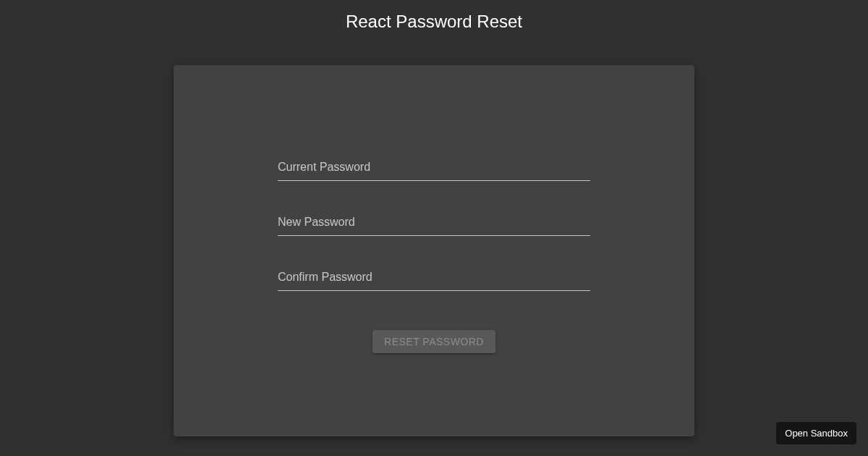 This screenshot has height=456, width=868. Describe the element at coordinates (434, 169) in the screenshot. I see `current-password-input` at that location.